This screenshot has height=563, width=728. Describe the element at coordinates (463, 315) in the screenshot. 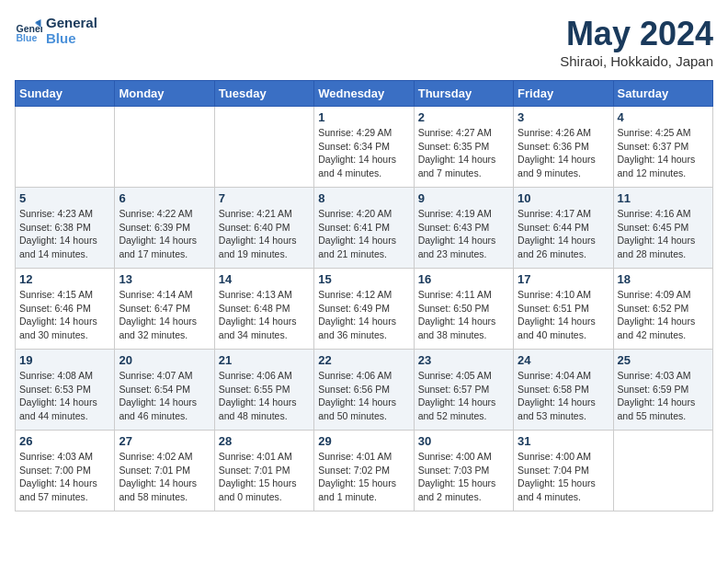

I see `day-info: Sunrise: 4:11 AMSunset: 6:50 PMDaylight:…` at that location.